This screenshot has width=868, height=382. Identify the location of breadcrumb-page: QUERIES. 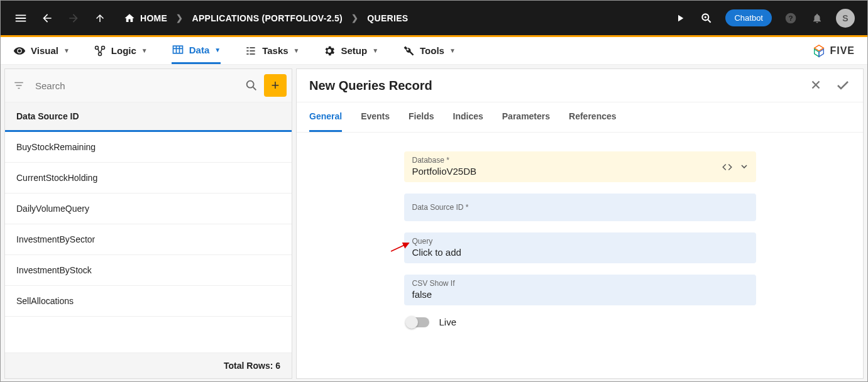
(387, 18).